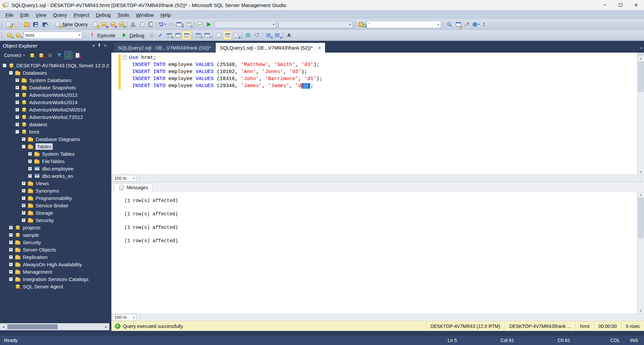  What do you see at coordinates (319, 48) in the screenshot?
I see `tab-close-icon: ×` at bounding box center [319, 48].